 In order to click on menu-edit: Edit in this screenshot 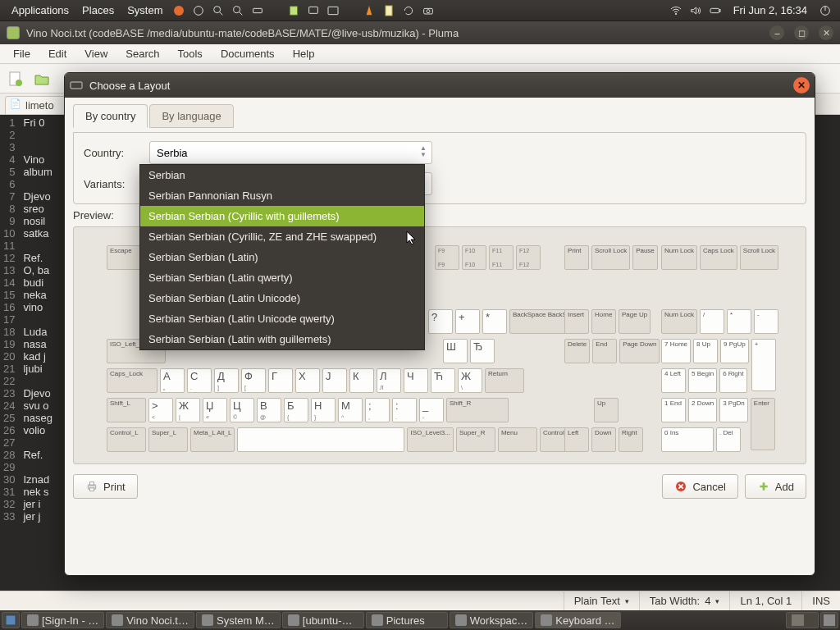, I will do `click(57, 54)`.